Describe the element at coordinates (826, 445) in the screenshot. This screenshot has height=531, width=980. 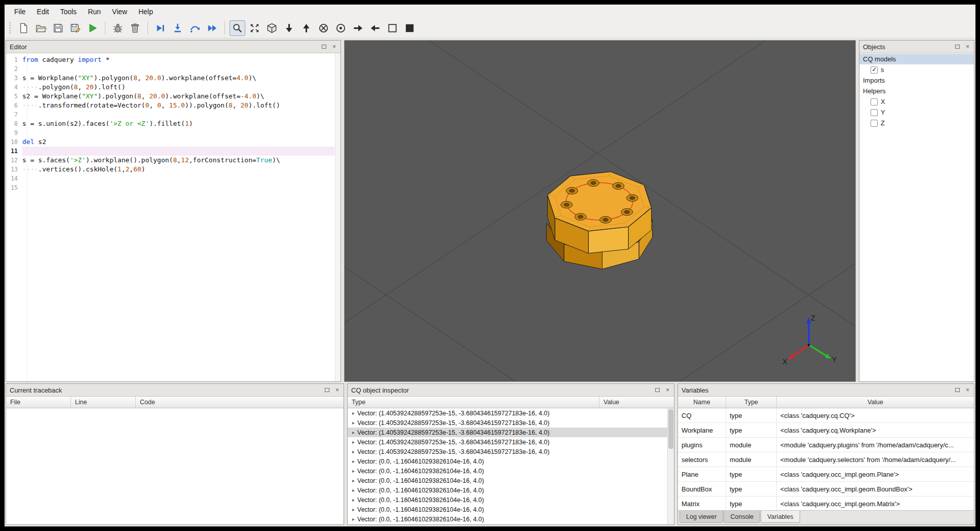
I see `variable-row: pluginsmodule<module 'cadquery.plugins' …` at that location.